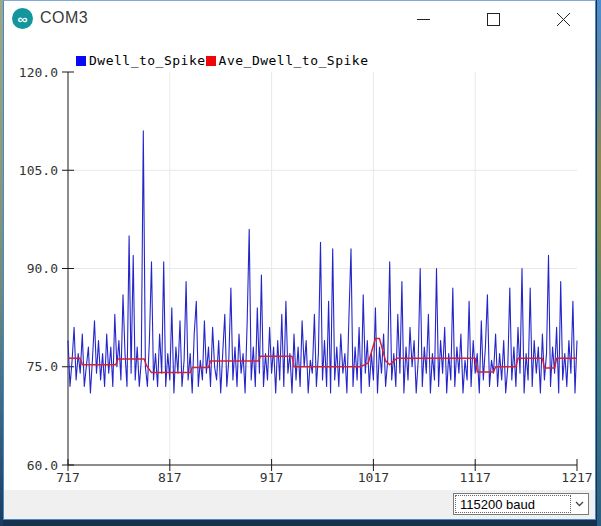  What do you see at coordinates (288, 60) in the screenshot?
I see `legend-item: Ave_Dwell_to_Spike` at bounding box center [288, 60].